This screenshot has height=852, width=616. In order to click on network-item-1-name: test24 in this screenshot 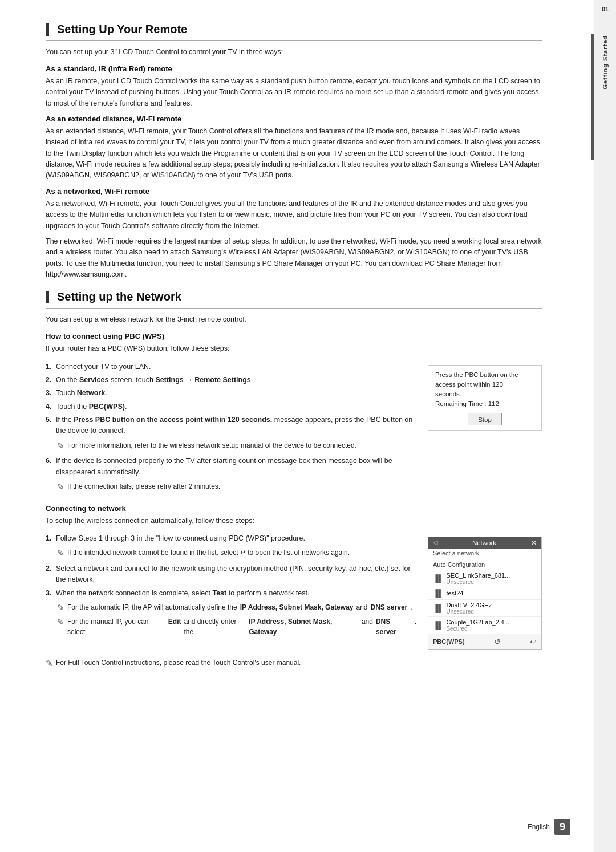, I will do `click(455, 593)`.